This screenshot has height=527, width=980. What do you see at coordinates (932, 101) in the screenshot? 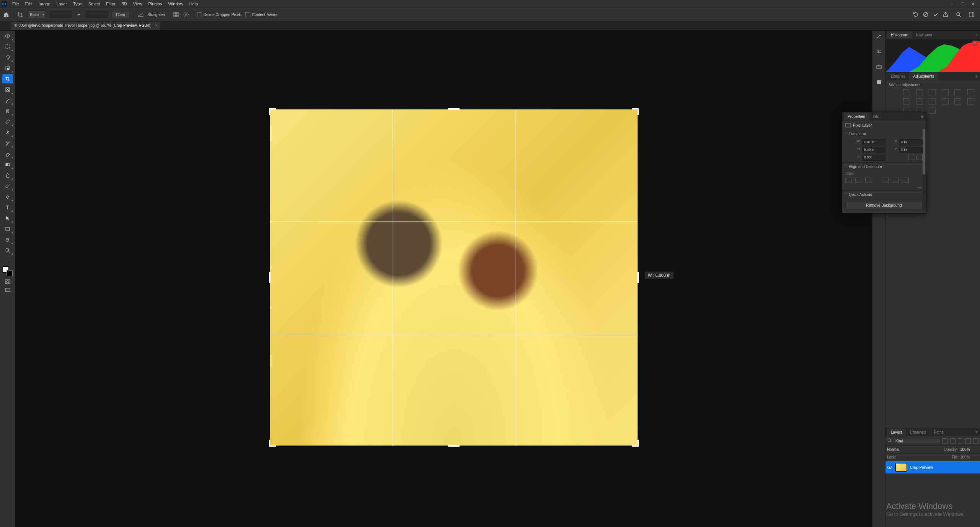
I see `adj-channel-mixer-icon` at bounding box center [932, 101].